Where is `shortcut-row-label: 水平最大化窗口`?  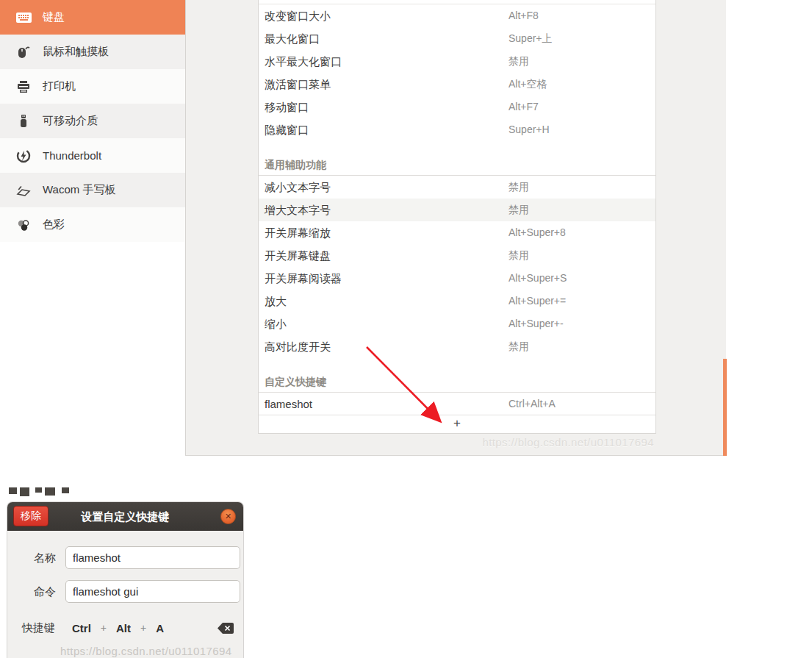 shortcut-row-label: 水平最大化窗口 is located at coordinates (303, 62).